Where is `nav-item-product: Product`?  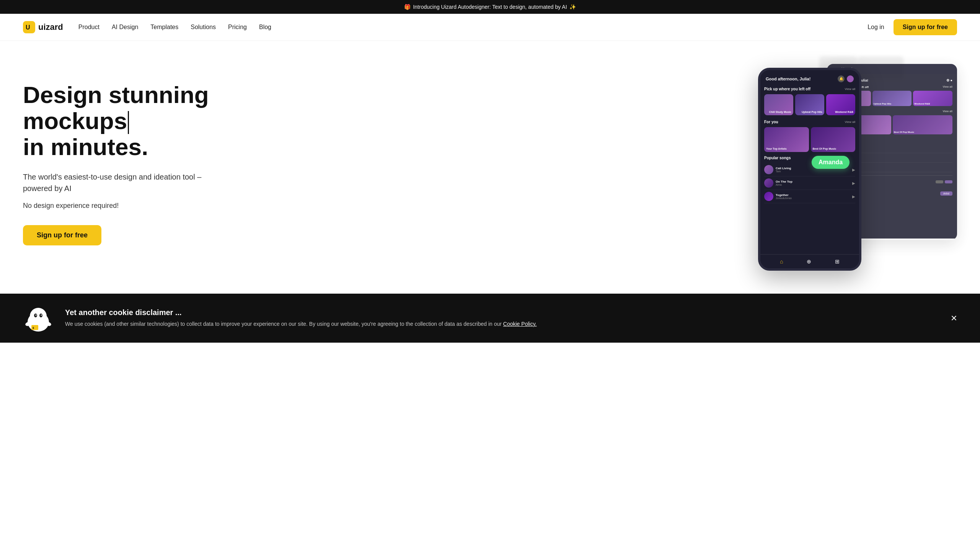
nav-item-product: Product is located at coordinates (89, 27).